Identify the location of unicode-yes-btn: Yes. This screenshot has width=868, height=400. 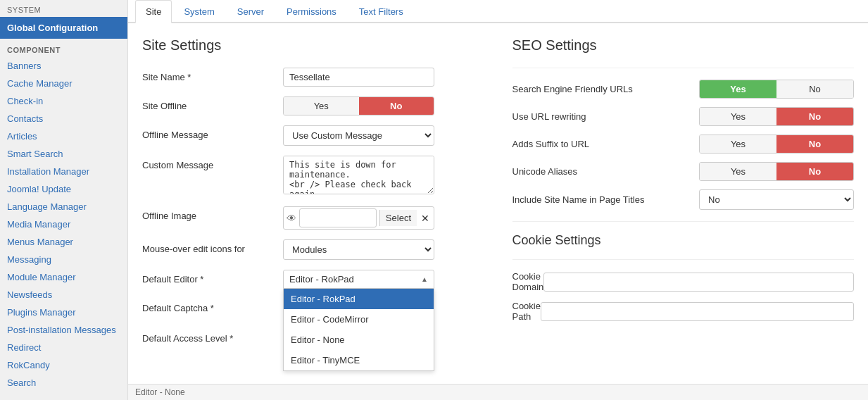
(738, 172).